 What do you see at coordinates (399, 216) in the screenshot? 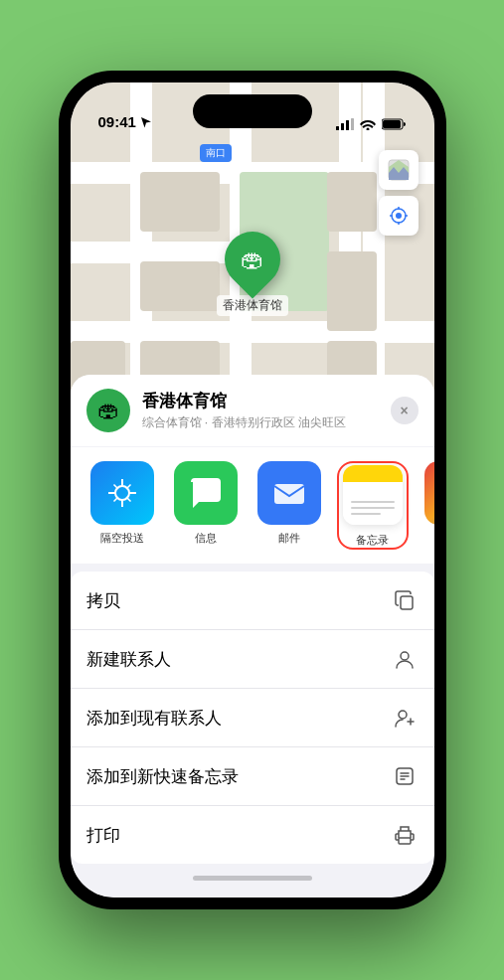
I see `location-button` at bounding box center [399, 216].